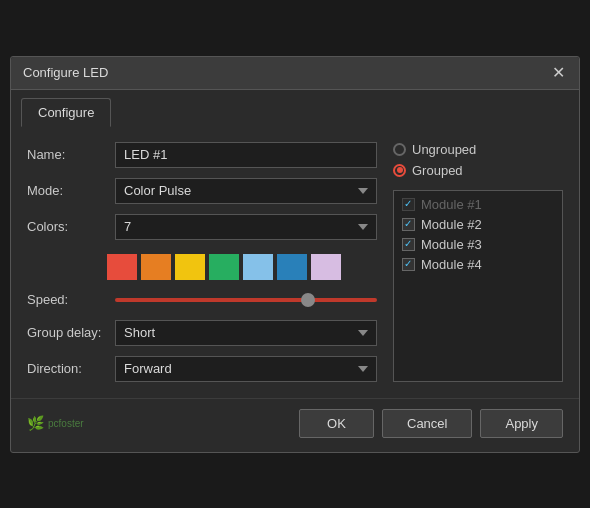 Image resolution: width=590 pixels, height=508 pixels. I want to click on name-input, so click(246, 155).